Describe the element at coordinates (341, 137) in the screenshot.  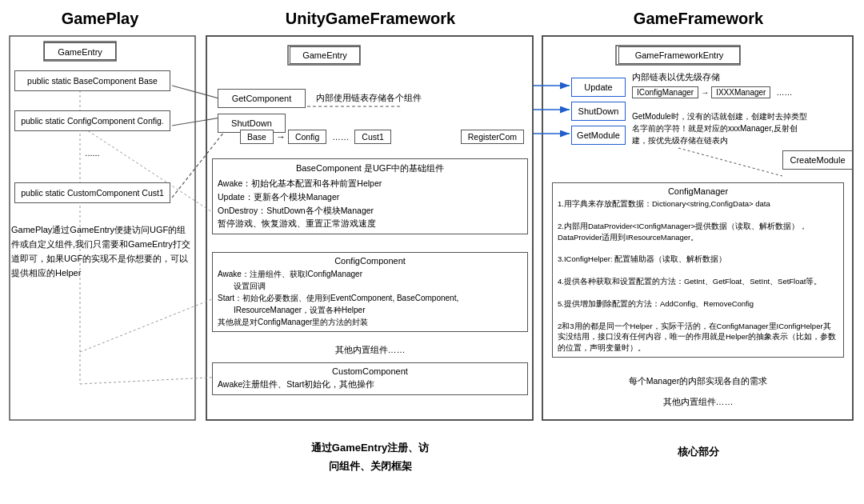
I see `ugf-dots-box: ……` at that location.